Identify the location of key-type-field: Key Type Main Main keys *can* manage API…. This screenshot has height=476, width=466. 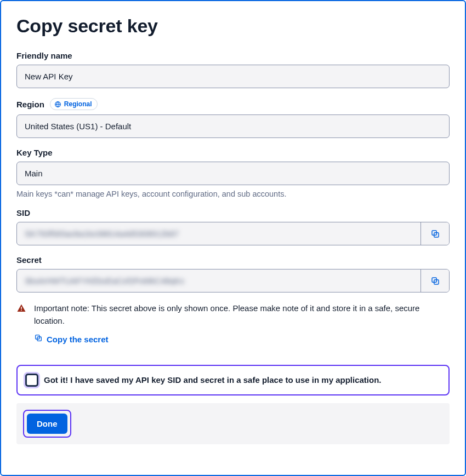
(233, 173).